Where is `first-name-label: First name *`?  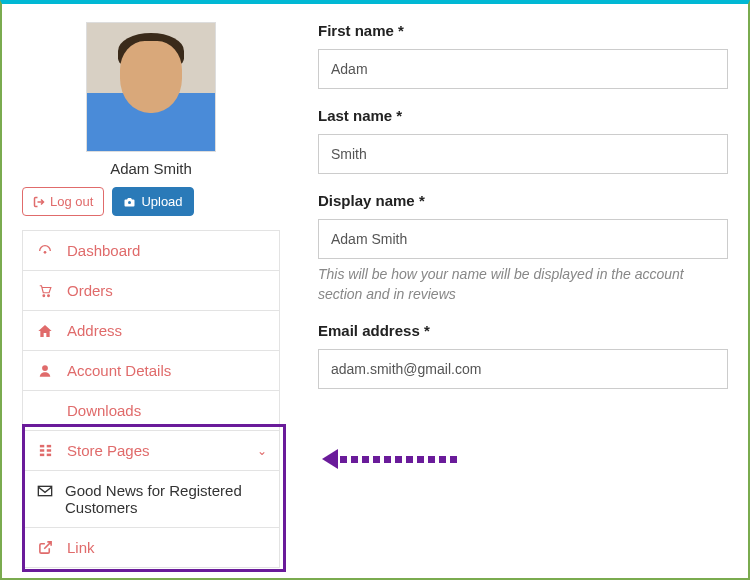
first-name-label: First name * is located at coordinates (523, 30).